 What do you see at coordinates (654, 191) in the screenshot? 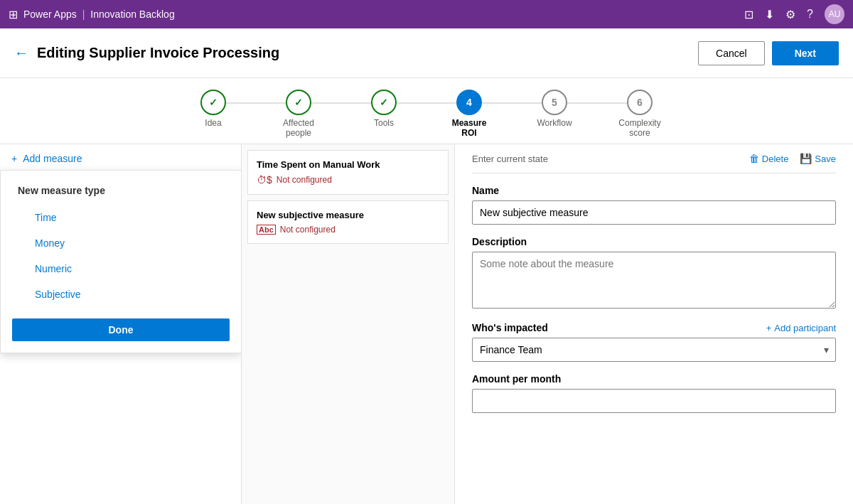
I see `name-label: Name` at bounding box center [654, 191].